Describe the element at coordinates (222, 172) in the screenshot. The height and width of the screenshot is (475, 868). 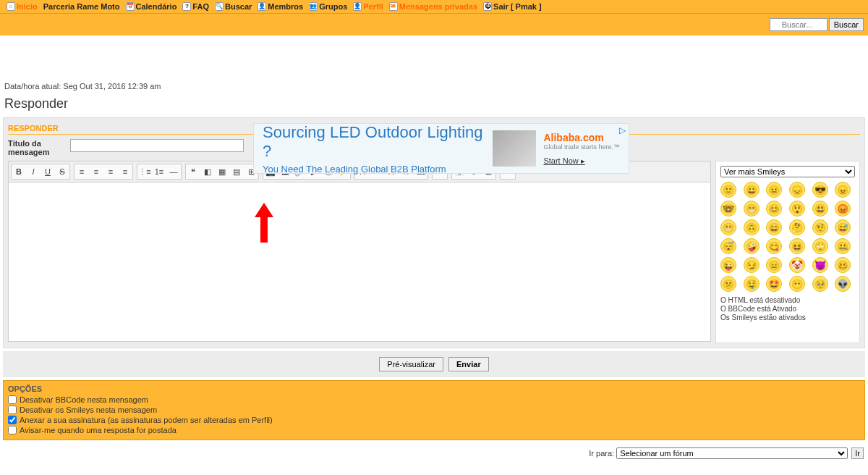
I see `spoiler-button: ▦` at that location.